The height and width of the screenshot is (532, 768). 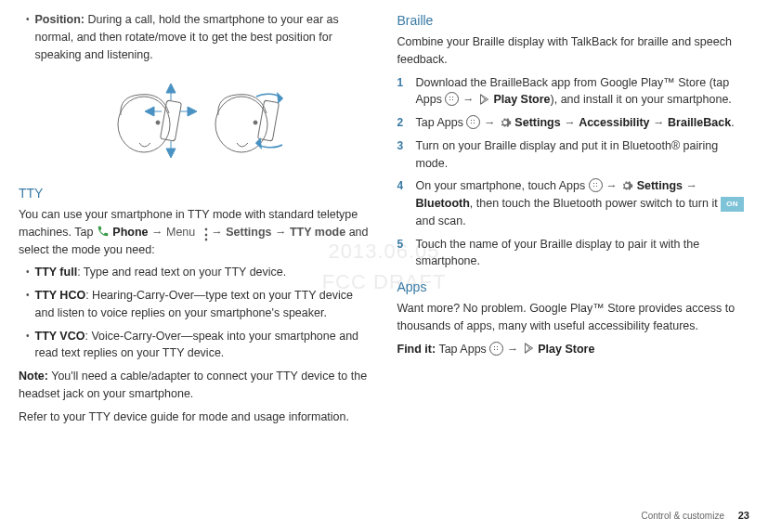 What do you see at coordinates (195, 37) in the screenshot?
I see `position-bullet: • Position: During a call, hold the smar…` at bounding box center [195, 37].